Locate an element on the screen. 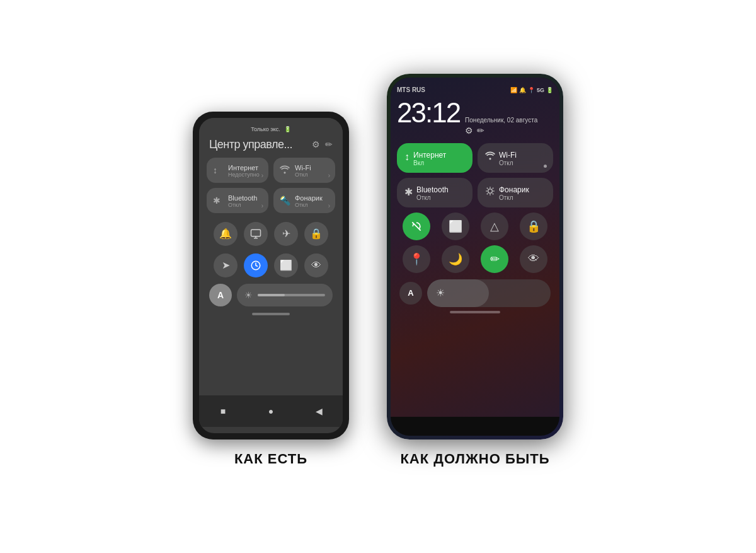 Image resolution: width=756 pixels, height=553 pixels. right-5g-badge: 5G is located at coordinates (541, 90).